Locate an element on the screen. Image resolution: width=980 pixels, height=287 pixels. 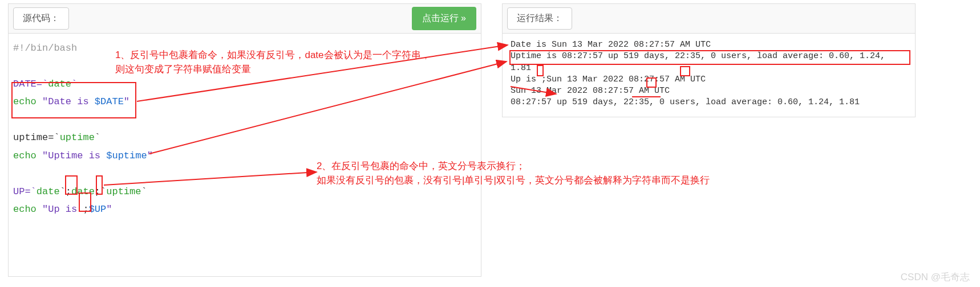
code: ; is located at coordinates (86, 210).